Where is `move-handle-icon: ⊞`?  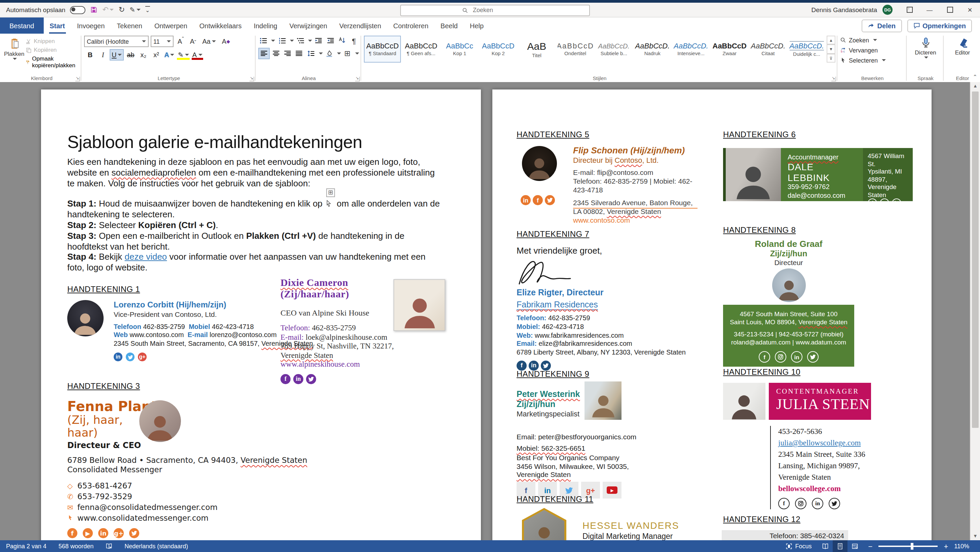 move-handle-icon: ⊞ is located at coordinates (330, 193).